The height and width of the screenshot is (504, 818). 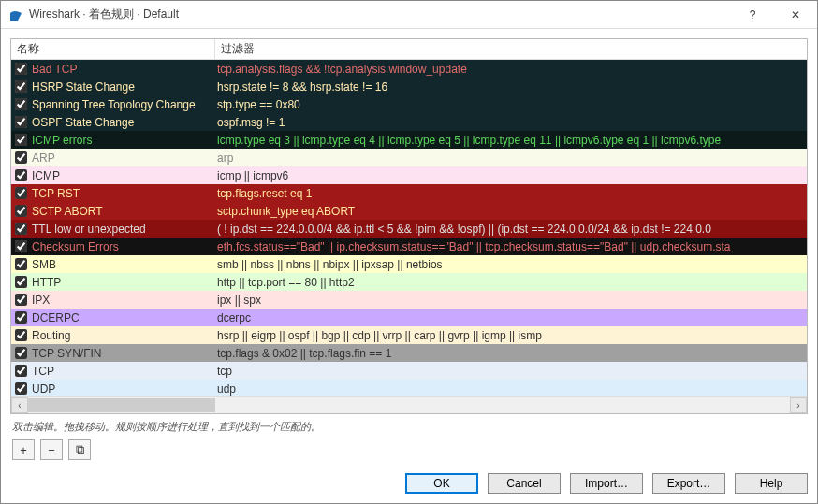 I want to click on export-button: Export…, so click(x=689, y=483).